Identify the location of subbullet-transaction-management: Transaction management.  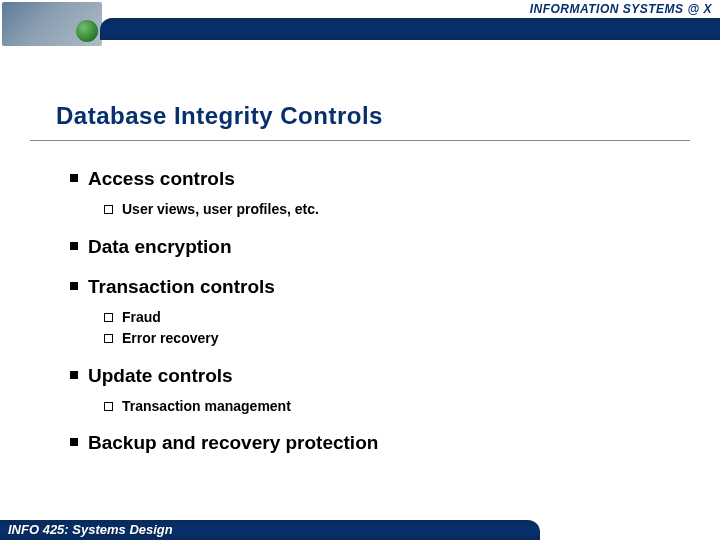
(392, 406).